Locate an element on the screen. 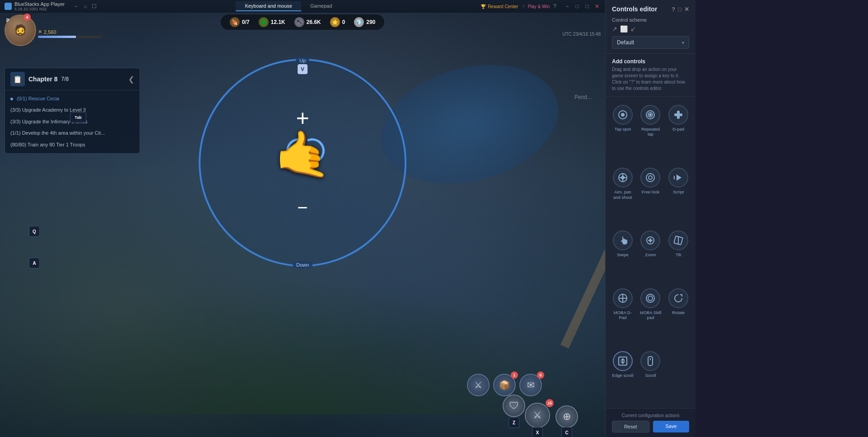 This screenshot has height=437, width=868. controls-panel: Controls editor ? □ ✕ Control scheme ↗ ⬜… is located at coordinates (650, 219).